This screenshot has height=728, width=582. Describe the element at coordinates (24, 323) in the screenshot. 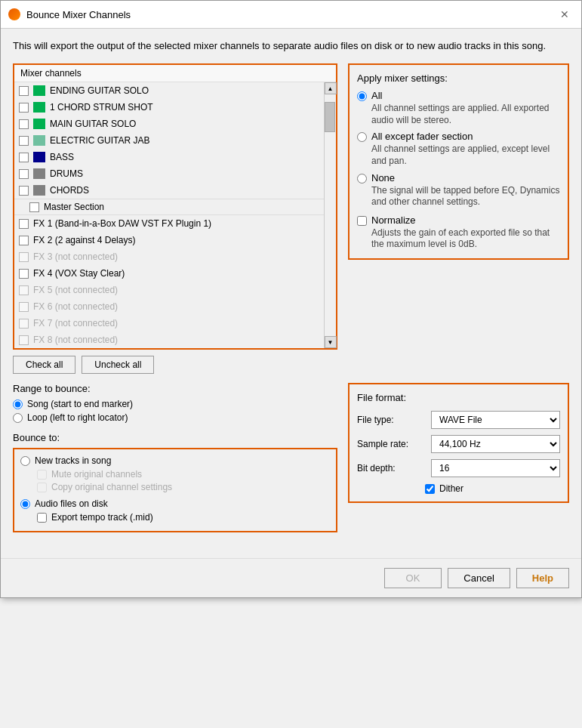

I see `fx7-checkbox` at that location.